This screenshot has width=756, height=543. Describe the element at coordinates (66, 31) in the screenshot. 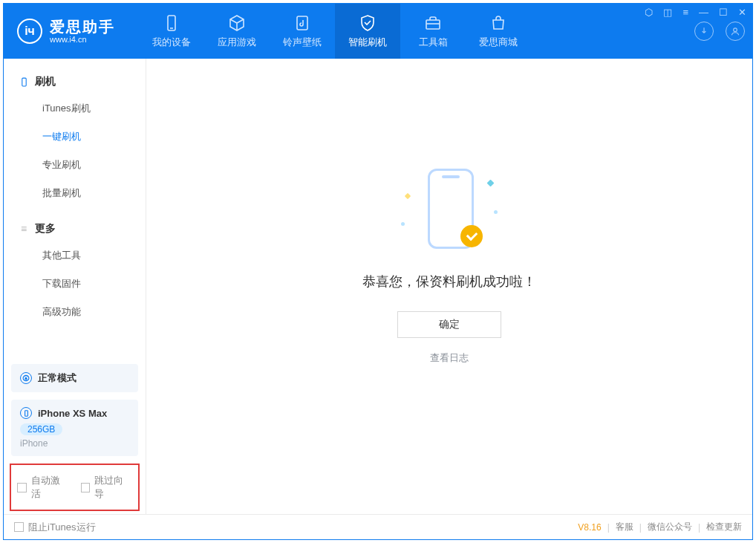

I see `app-logo: iч 爱思助手 www.i4.cn` at that location.